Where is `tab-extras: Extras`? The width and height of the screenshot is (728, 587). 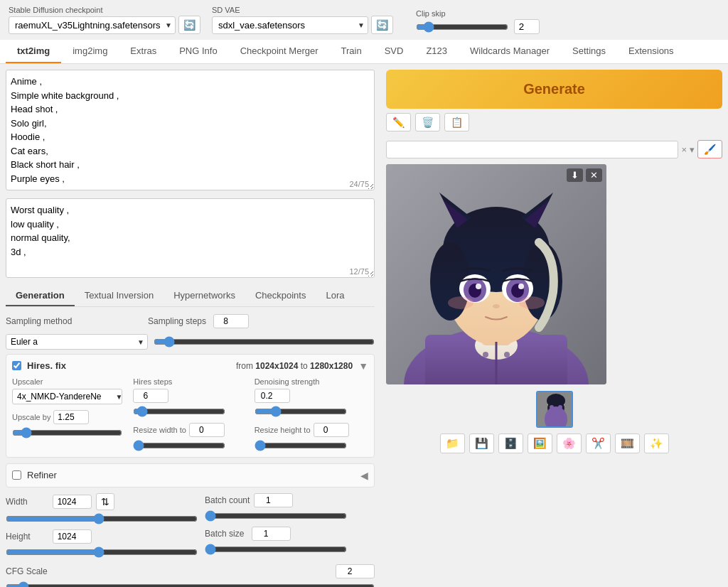
tab-extras: Extras is located at coordinates (144, 51).